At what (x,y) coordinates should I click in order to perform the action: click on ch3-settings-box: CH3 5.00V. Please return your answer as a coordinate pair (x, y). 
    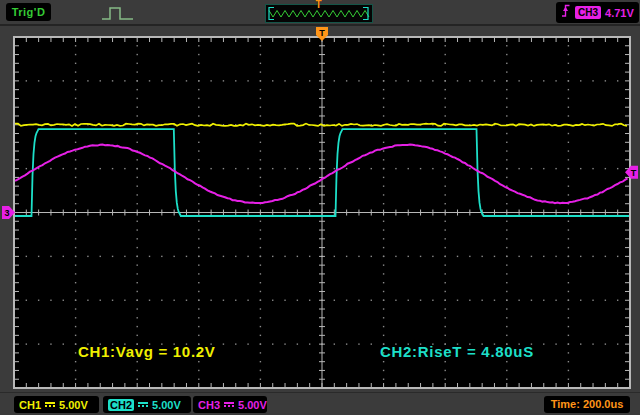
    Looking at the image, I should click on (230, 404).